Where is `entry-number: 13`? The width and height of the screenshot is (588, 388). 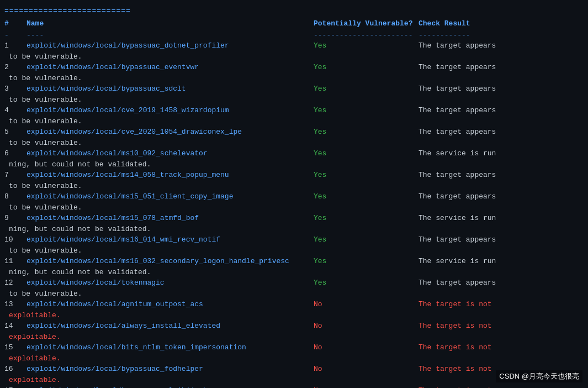
entry-number: 13 is located at coordinates (15, 305).